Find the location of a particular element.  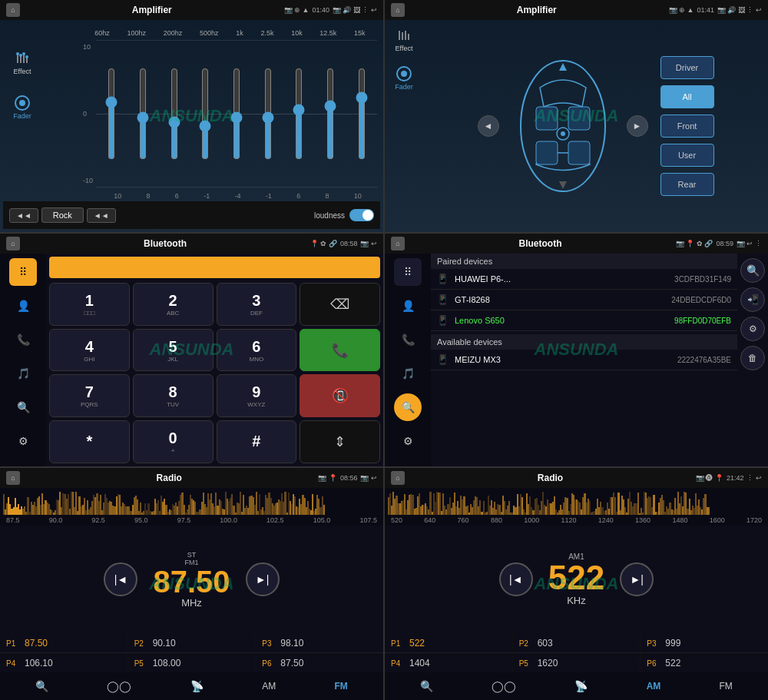

radio-am-search-icon: 🔍 is located at coordinates (427, 686).